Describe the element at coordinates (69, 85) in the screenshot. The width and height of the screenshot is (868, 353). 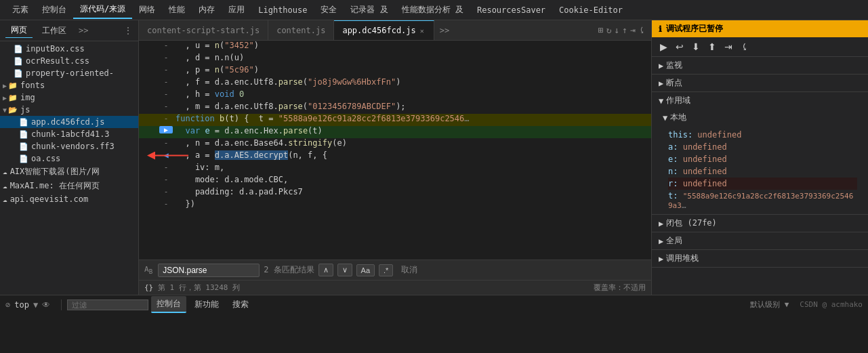
I see `tree-item-fonts: ▶ 📁 fonts` at that location.